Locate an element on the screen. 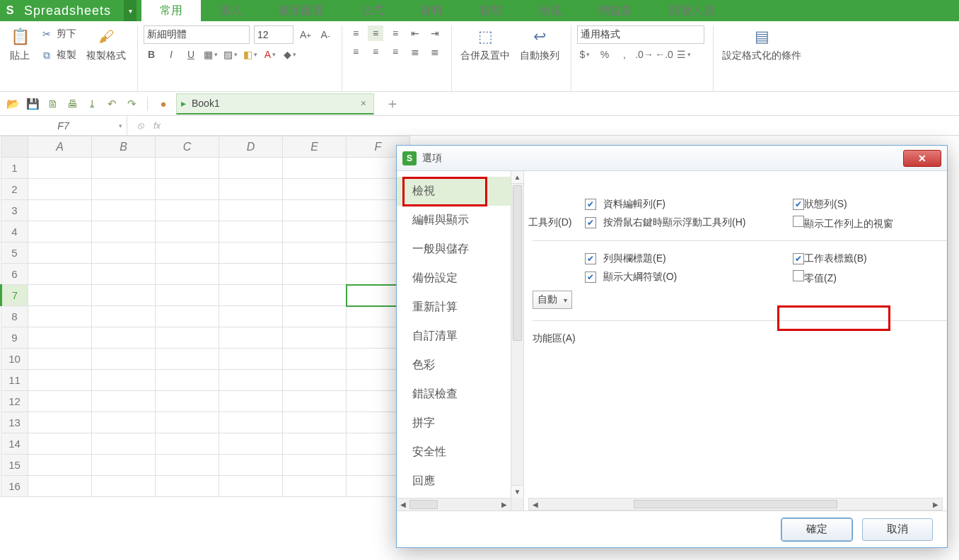 Image resolution: width=959 pixels, height=560 pixels. auto-dropdown: 自動 is located at coordinates (552, 300).